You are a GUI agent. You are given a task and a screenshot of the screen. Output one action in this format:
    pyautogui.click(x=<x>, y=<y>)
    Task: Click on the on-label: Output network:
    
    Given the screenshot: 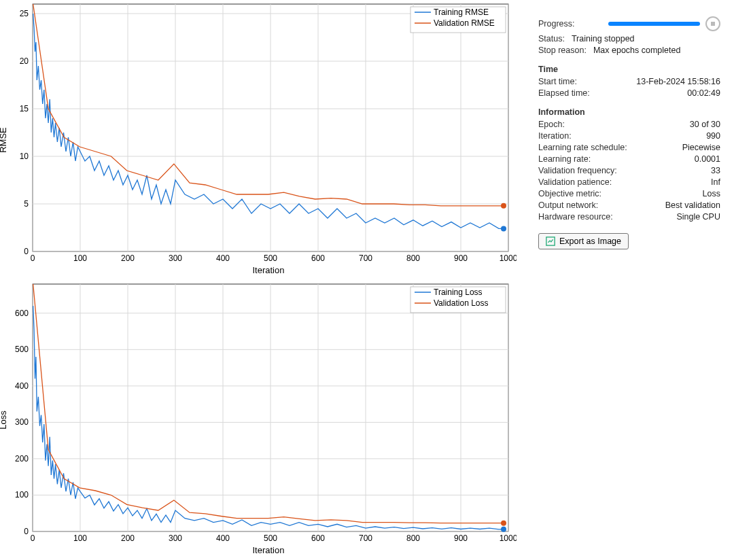 What is the action you would take?
    pyautogui.click(x=568, y=205)
    